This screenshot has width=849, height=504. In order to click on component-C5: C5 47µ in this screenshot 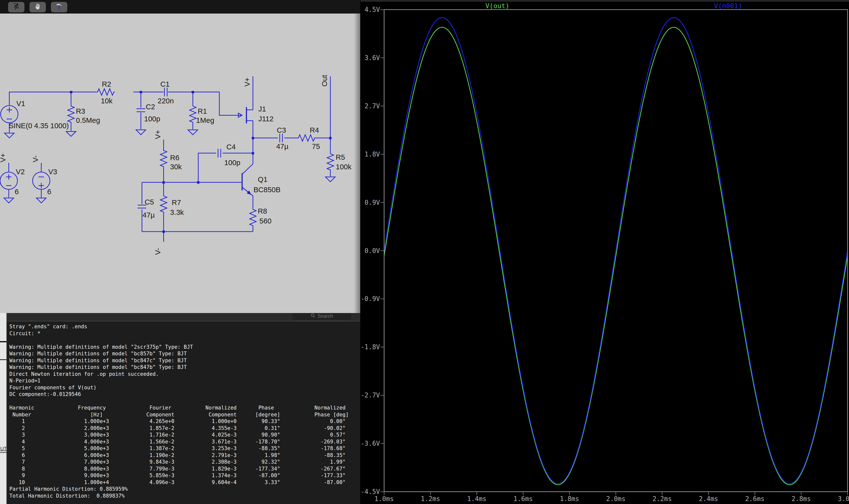, I will do `click(146, 209)`.